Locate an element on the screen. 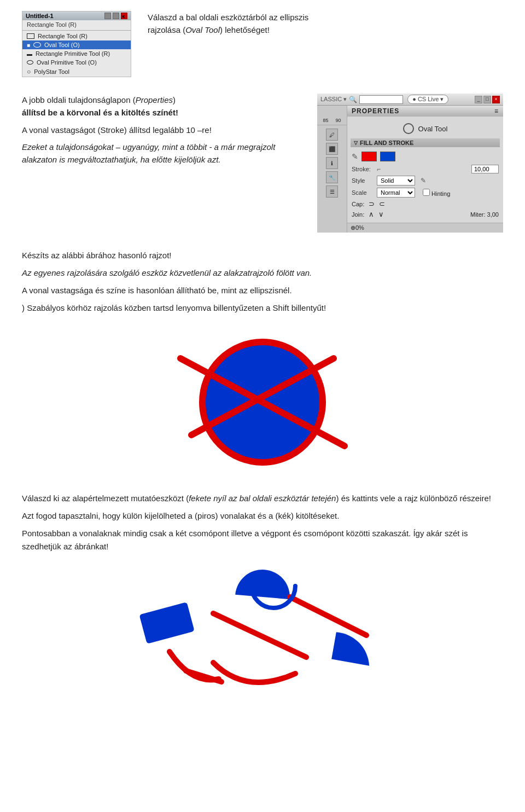 The height and width of the screenshot is (812, 525). props-p1: A jobb oldali tulajdonságlapon (Properti… is located at coordinates (161, 106).